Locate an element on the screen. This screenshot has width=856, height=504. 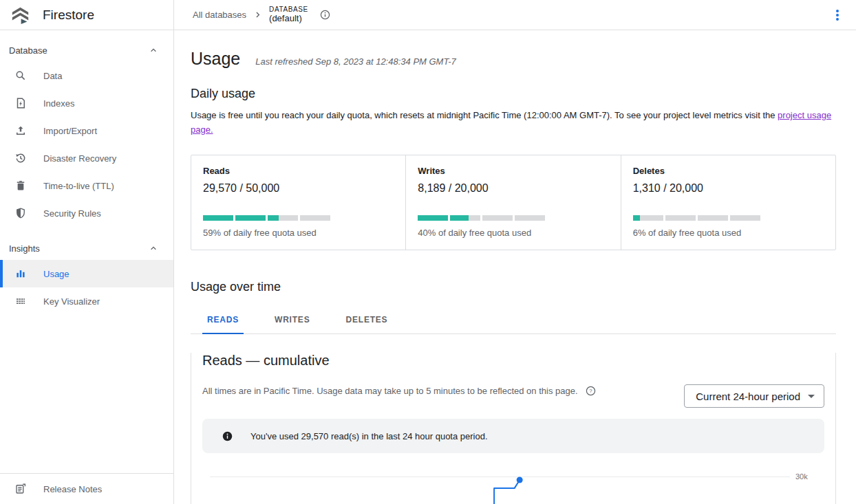
sidebar-item-indexes: Indexes is located at coordinates (87, 103).